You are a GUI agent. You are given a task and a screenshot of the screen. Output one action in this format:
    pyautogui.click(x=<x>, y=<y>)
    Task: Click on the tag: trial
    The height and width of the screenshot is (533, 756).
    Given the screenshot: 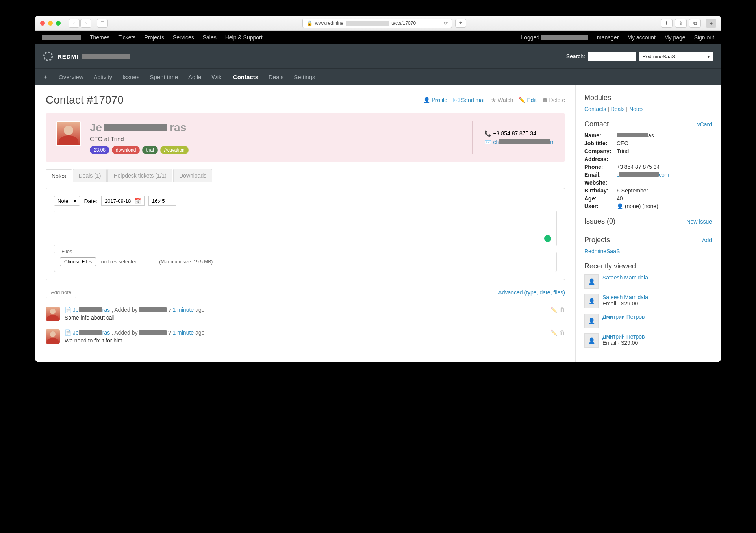 What is the action you would take?
    pyautogui.click(x=150, y=150)
    